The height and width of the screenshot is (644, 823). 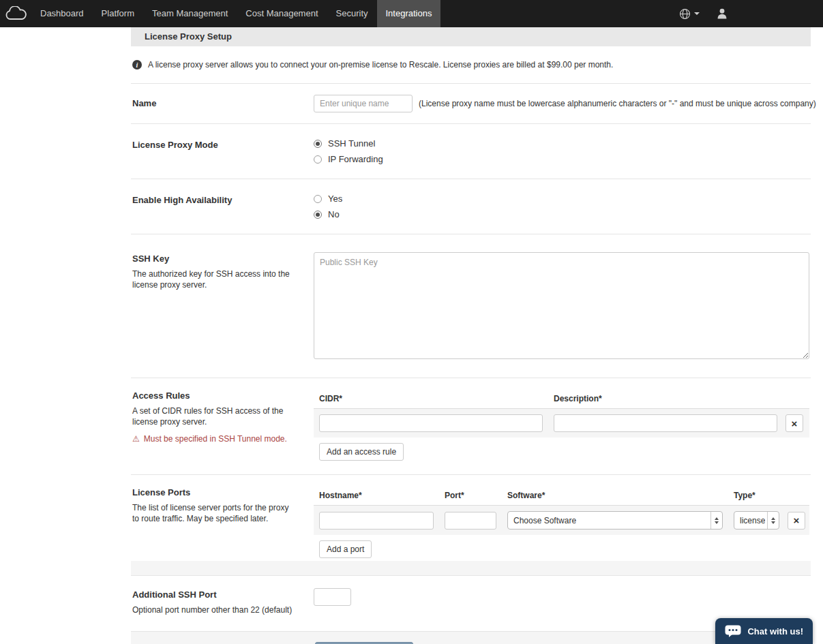 I want to click on access-rules-warning-text: Must be specified in SSH Tunnel mode., so click(x=215, y=439).